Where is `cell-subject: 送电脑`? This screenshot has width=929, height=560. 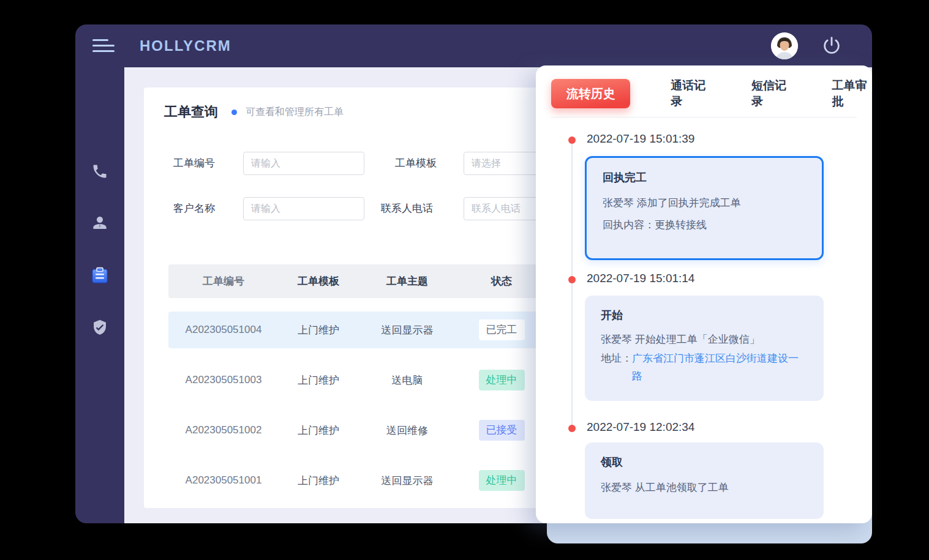
cell-subject: 送电脑 is located at coordinates (407, 381).